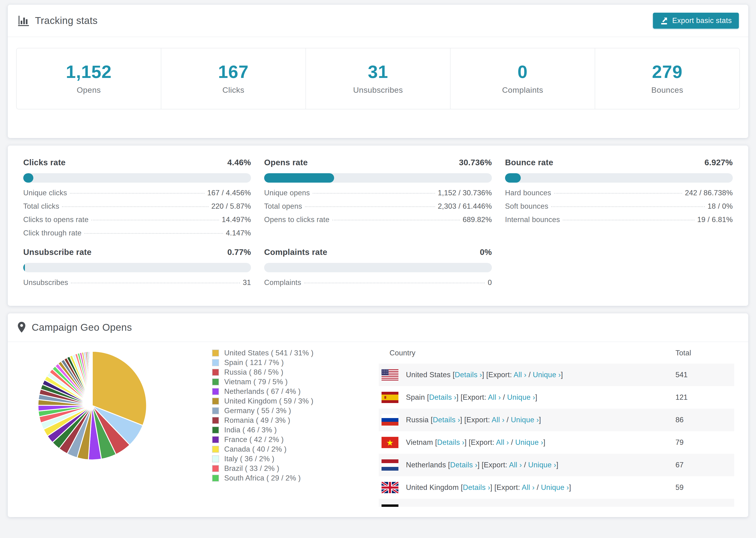 The height and width of the screenshot is (538, 756). Describe the element at coordinates (92, 403) in the screenshot. I see `geo-pie-chart` at that location.